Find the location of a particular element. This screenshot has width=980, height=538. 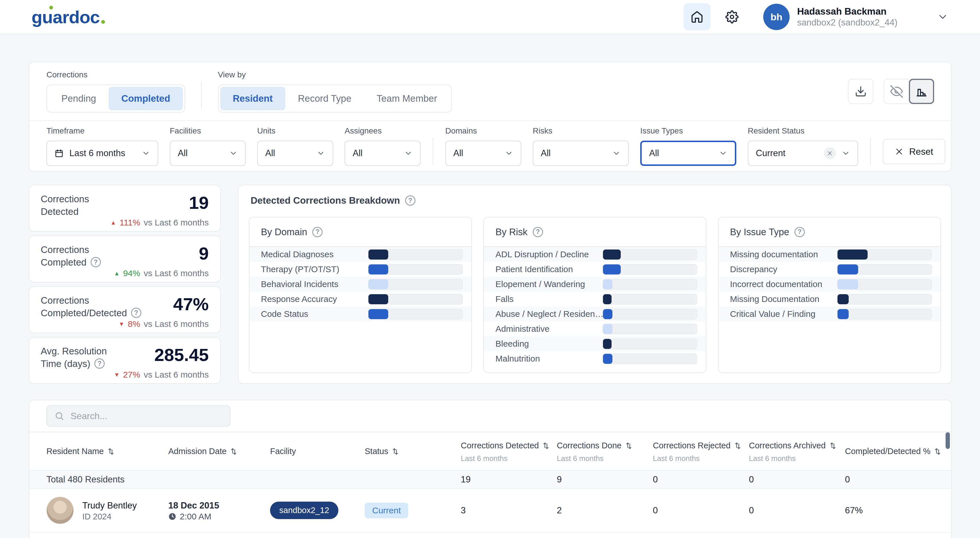

table-scrollbar-thumb is located at coordinates (948, 441).